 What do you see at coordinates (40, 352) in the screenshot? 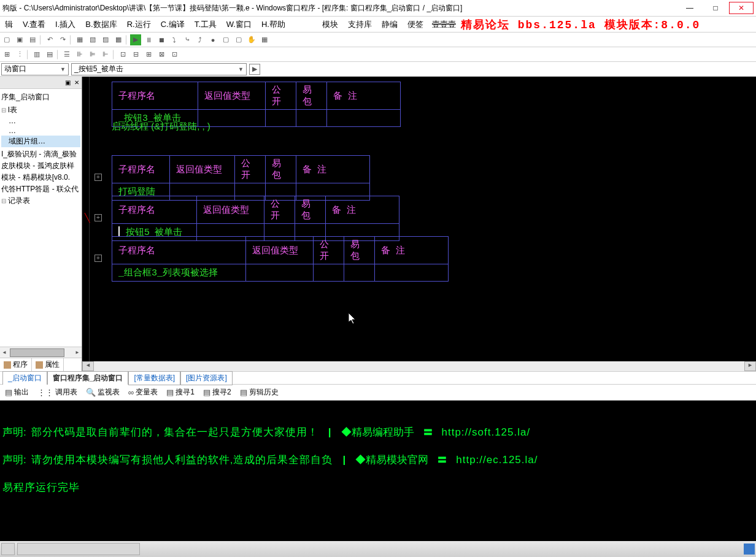
I see `tree-hscroll` at bounding box center [40, 352].